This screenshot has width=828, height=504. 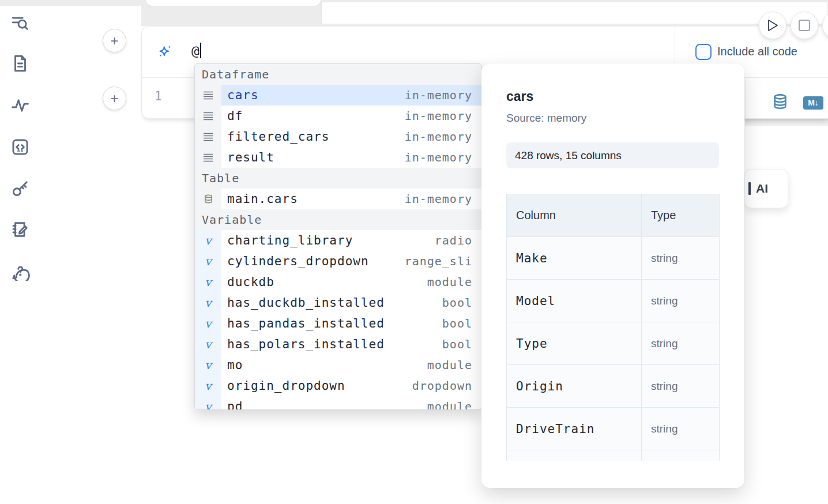 What do you see at coordinates (352, 157) in the screenshot?
I see `autocomplete-item-main: resultin-memory` at bounding box center [352, 157].